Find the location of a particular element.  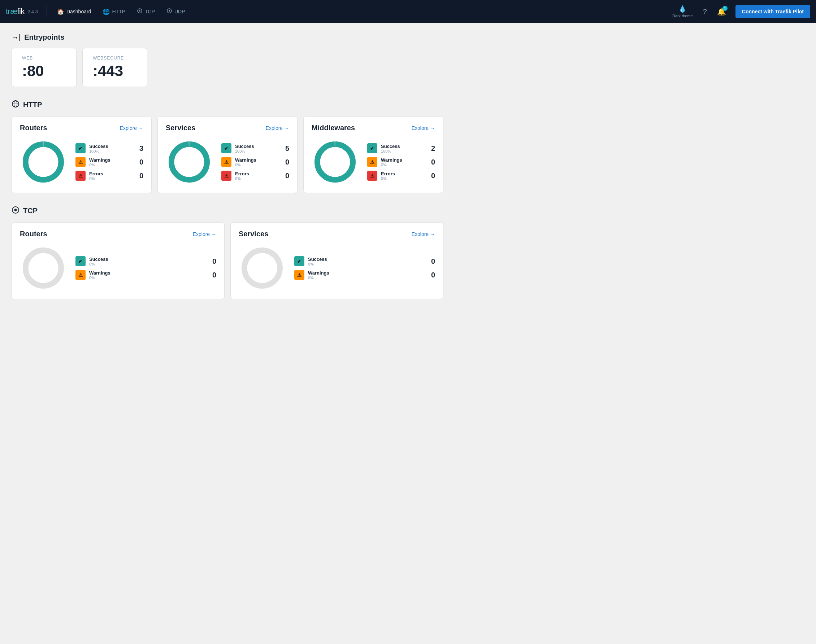

water-drop-icon: 💧 is located at coordinates (682, 9).